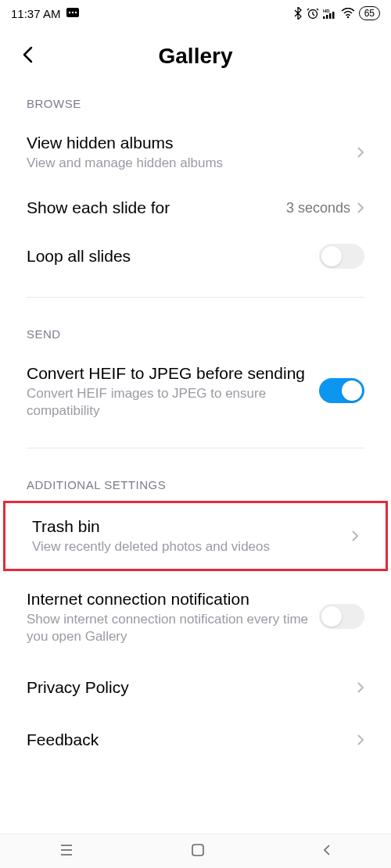 This screenshot has height=868, width=391. I want to click on item-subtitle: View and manage hidden albums, so click(192, 163).